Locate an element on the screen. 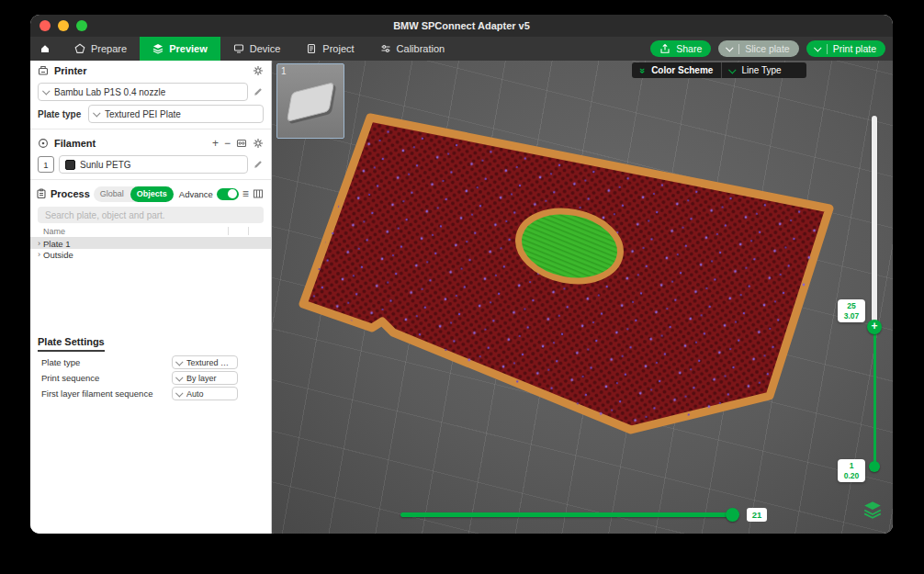 The width and height of the screenshot is (924, 574). tab-project: Project is located at coordinates (330, 49).